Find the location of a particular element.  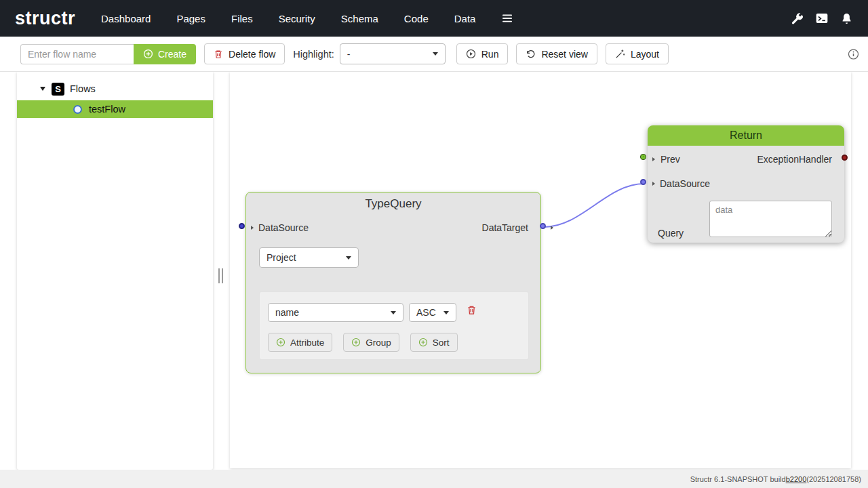

build-link: b2200 is located at coordinates (796, 479).